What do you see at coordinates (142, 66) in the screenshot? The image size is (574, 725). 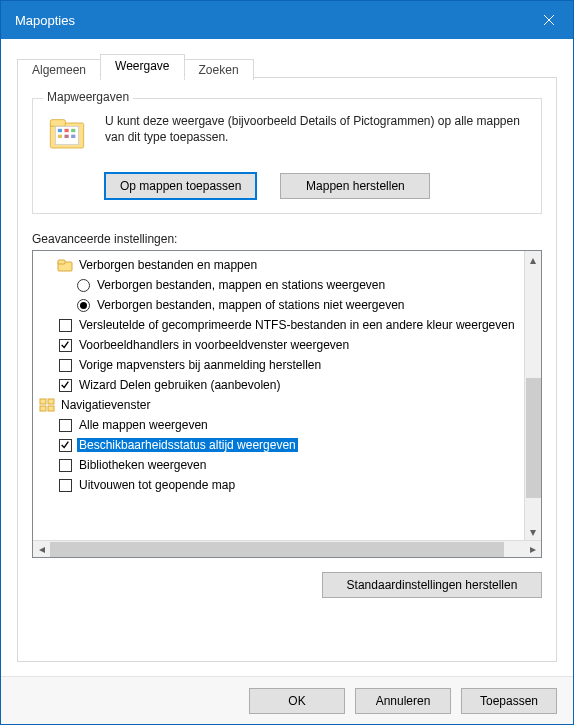 I see `tab-view-label: Weergave` at bounding box center [142, 66].